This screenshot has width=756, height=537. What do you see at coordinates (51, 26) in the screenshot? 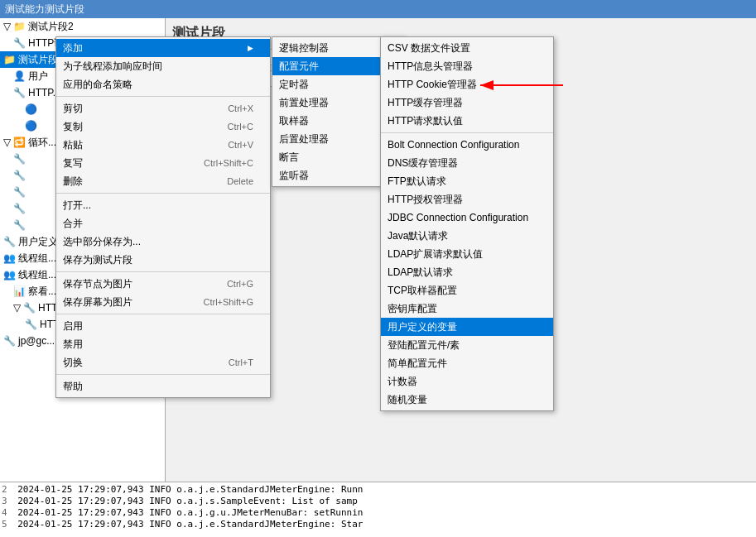
I see `tree-label: 测试片段2` at bounding box center [51, 26].